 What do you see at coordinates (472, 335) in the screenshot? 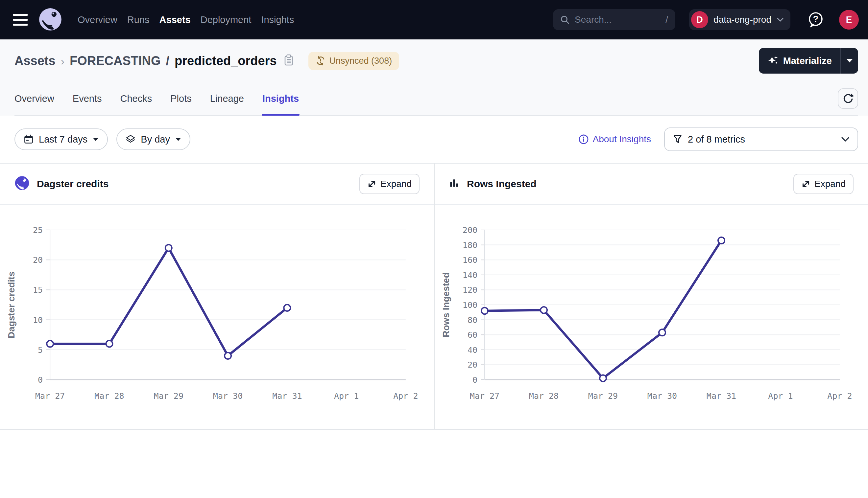
I see `svg-text: 60` at bounding box center [472, 335].